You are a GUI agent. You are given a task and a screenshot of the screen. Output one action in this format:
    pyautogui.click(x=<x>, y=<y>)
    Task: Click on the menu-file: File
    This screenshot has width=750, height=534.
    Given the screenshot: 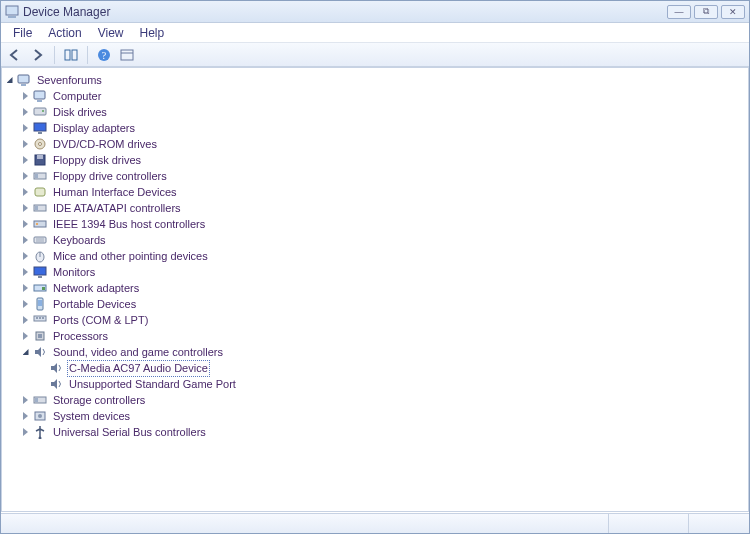 What is the action you would take?
    pyautogui.click(x=22, y=33)
    